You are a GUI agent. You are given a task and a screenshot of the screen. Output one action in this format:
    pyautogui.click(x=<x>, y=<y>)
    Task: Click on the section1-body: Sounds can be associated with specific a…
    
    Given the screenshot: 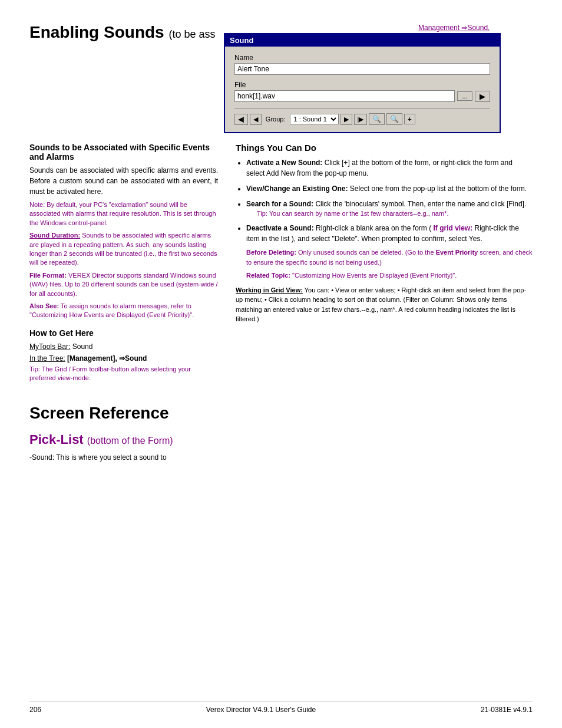 What is the action you would take?
    pyautogui.click(x=124, y=181)
    